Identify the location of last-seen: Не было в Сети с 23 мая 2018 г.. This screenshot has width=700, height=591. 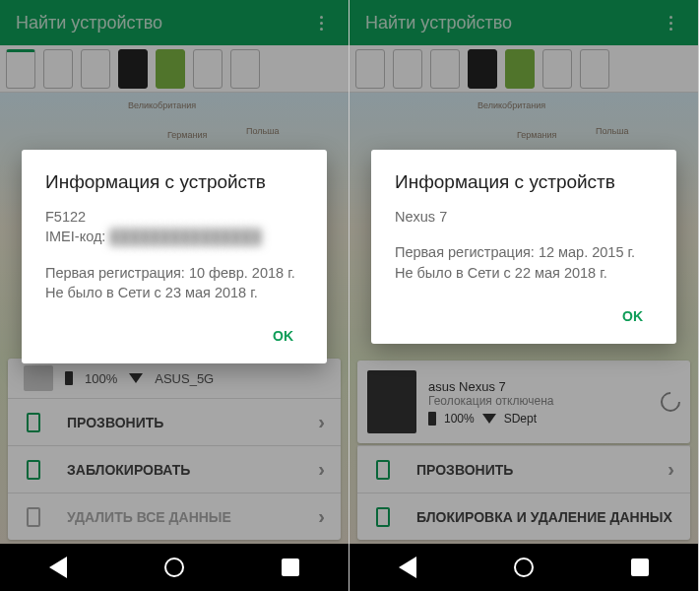
(174, 293).